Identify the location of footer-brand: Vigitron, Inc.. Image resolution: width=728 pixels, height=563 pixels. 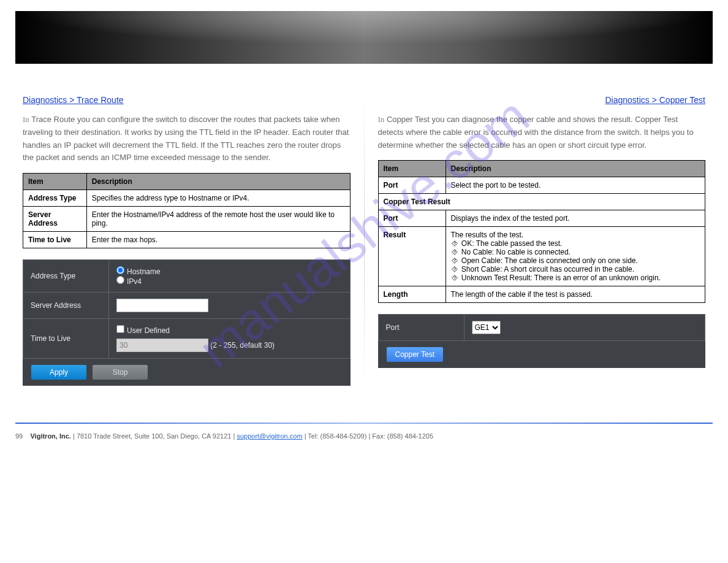
(50, 436).